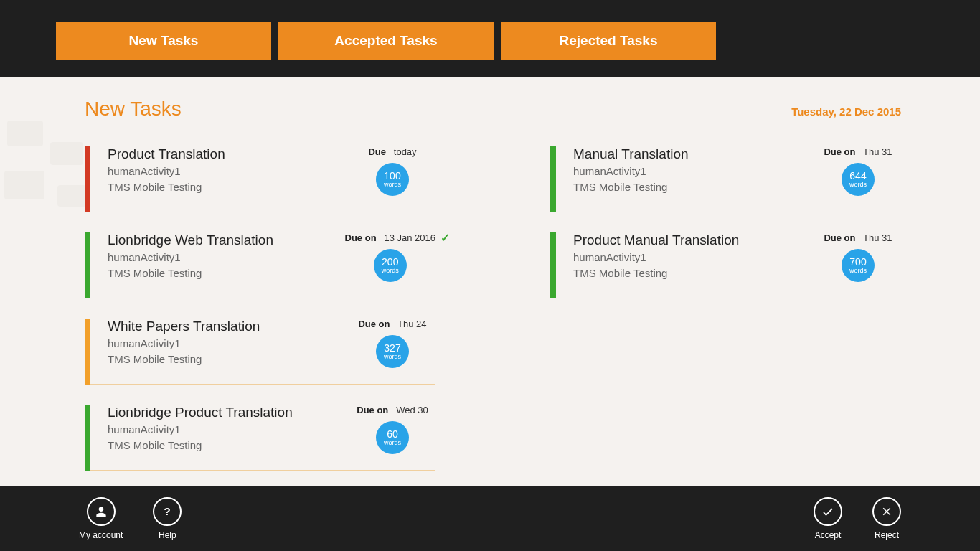 This screenshot has height=551, width=980. Describe the element at coordinates (392, 434) in the screenshot. I see `word-count: 60` at that location.